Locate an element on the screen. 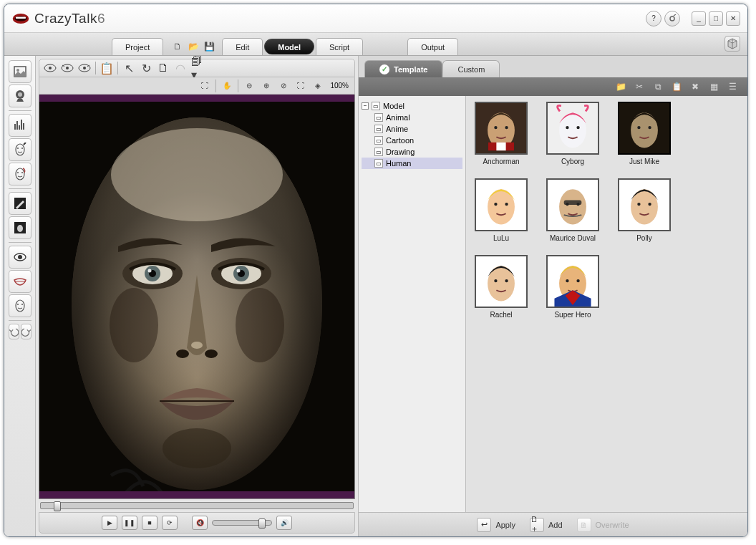  eye-mode-3-icon is located at coordinates (84, 68).